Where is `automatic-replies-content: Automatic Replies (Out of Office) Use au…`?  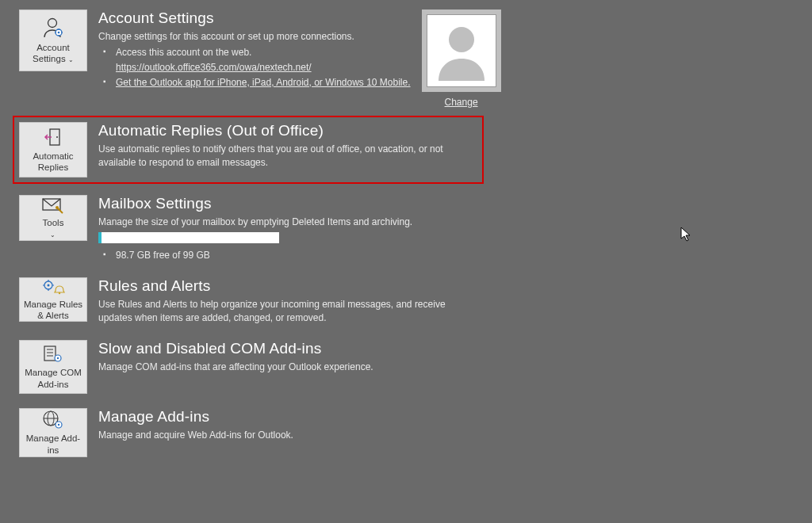 automatic-replies-content: Automatic Replies (Out of Office) Use au… is located at coordinates (288, 146).